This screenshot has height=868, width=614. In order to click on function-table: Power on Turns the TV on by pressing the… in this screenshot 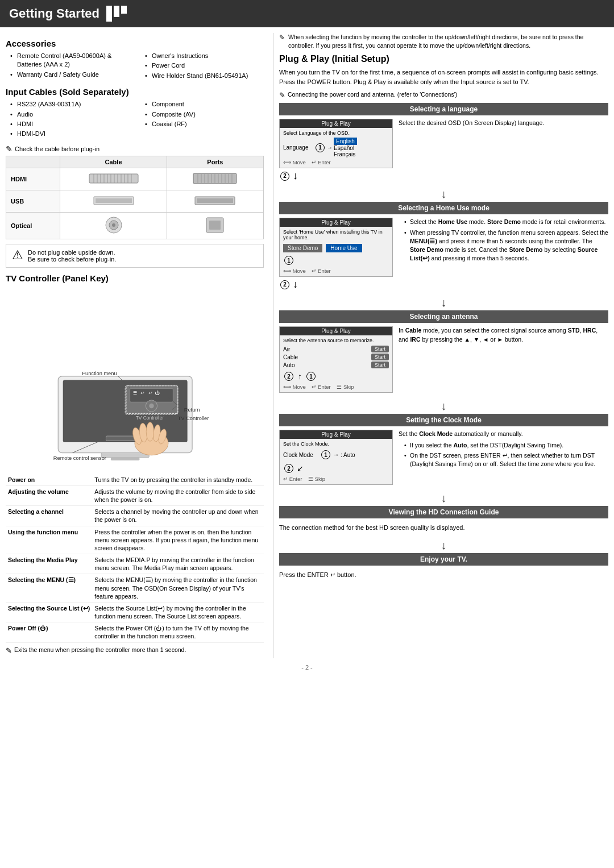, I will do `click(135, 558)`.